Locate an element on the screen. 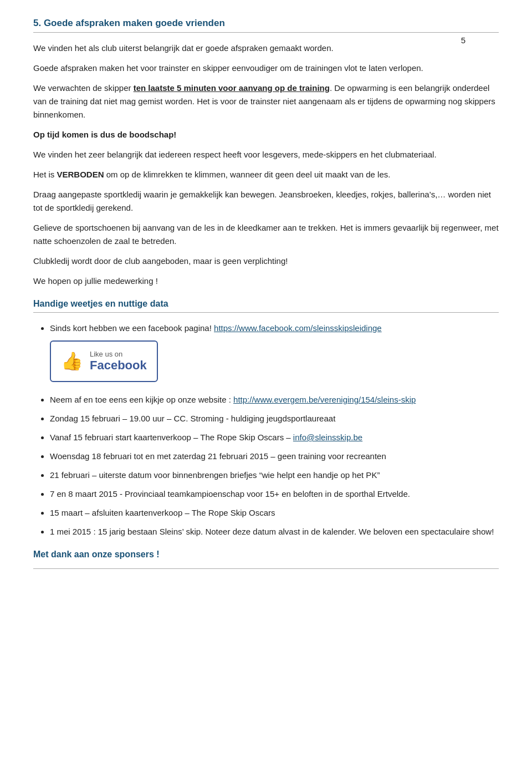 The width and height of the screenshot is (532, 778). facebook-box-text: Like us on Facebook is located at coordinates (119, 362).